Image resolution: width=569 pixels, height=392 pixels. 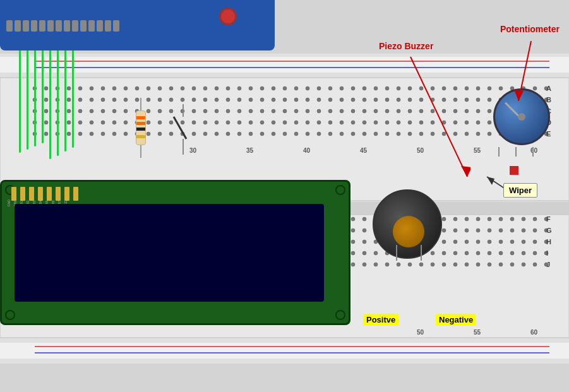 I want to click on pot-center, so click(x=522, y=117).